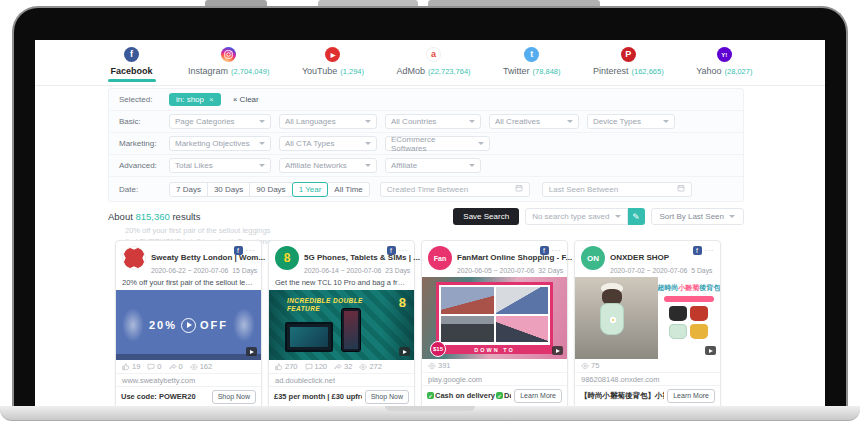  Describe the element at coordinates (430, 408) in the screenshot. I see `laptop-base-notch` at that location.